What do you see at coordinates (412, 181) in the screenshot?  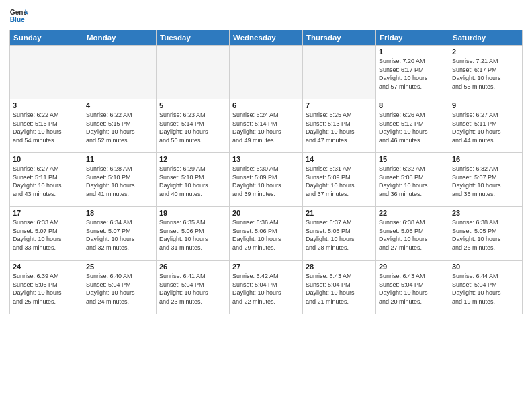 I see `day-info: Sunrise: 6:32 AM Sunset: 5:08 PM Dayligh…` at bounding box center [412, 181].